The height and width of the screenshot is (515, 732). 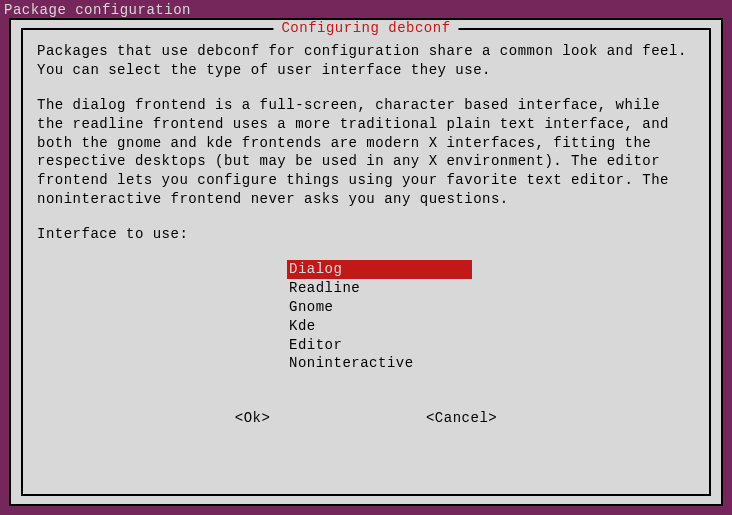 What do you see at coordinates (380, 364) in the screenshot?
I see `option-noninteractive: Noninteractive` at bounding box center [380, 364].